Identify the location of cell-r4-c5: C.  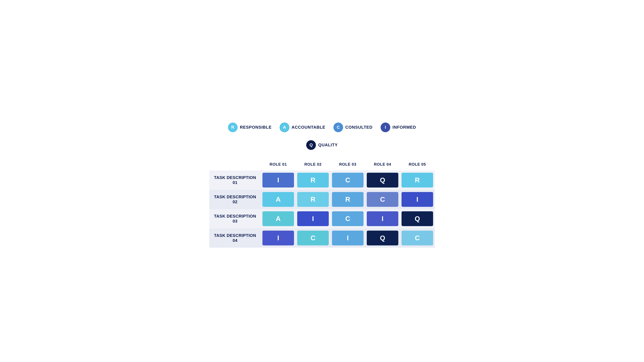
(418, 238).